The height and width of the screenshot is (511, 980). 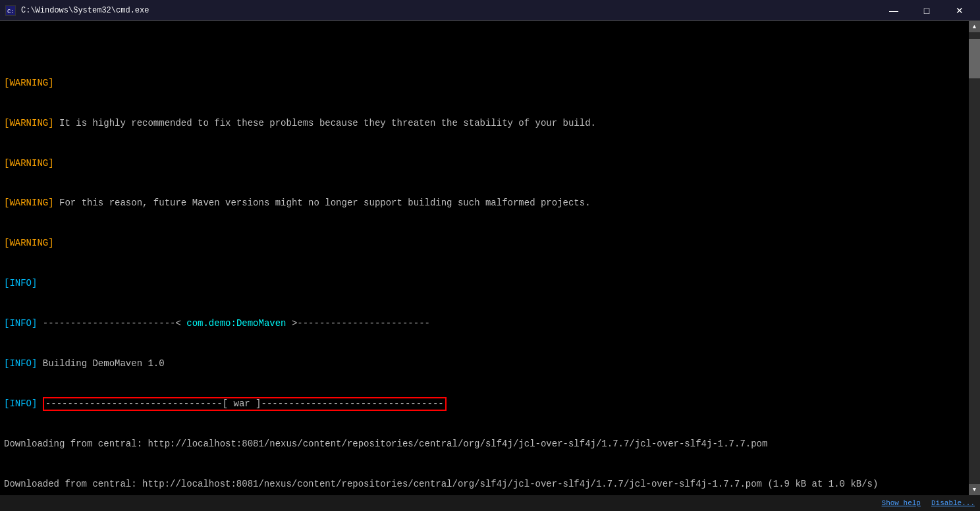 What do you see at coordinates (901, 503) in the screenshot?
I see `show-help-link: Show help` at bounding box center [901, 503].